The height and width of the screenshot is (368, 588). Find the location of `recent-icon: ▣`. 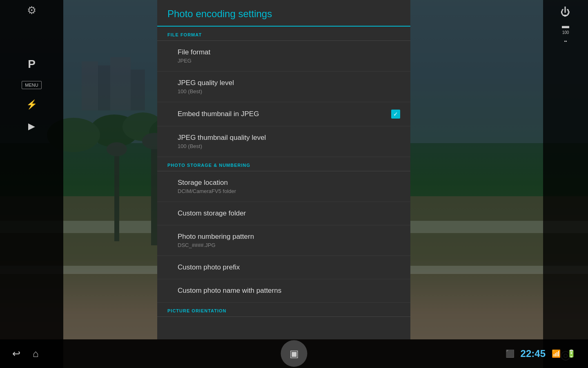

recent-icon: ▣ is located at coordinates (294, 354).